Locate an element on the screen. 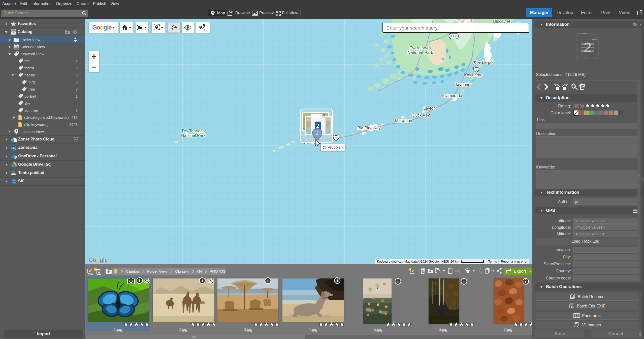 This screenshot has width=644, height=339. svg-text: Islamorada is located at coordinates (452, 96).